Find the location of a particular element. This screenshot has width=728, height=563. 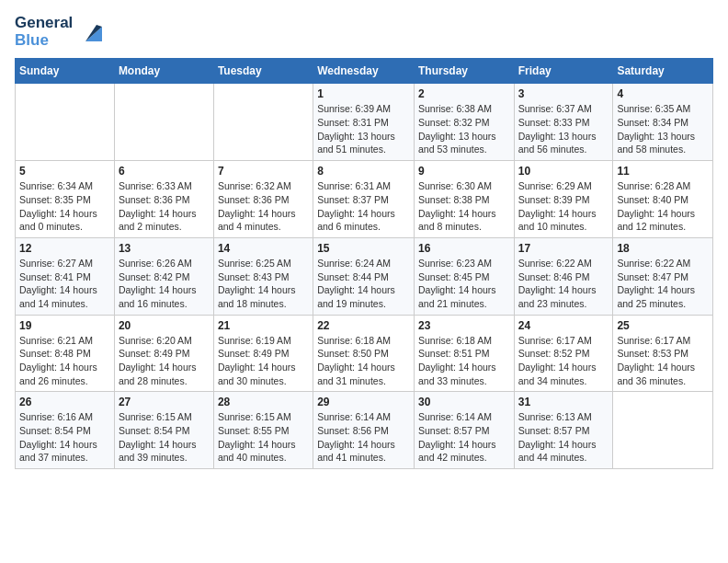

calendar-cell: 1Sunrise: 6:39 AM Sunset: 8:31 PM Daylig… is located at coordinates (364, 122).